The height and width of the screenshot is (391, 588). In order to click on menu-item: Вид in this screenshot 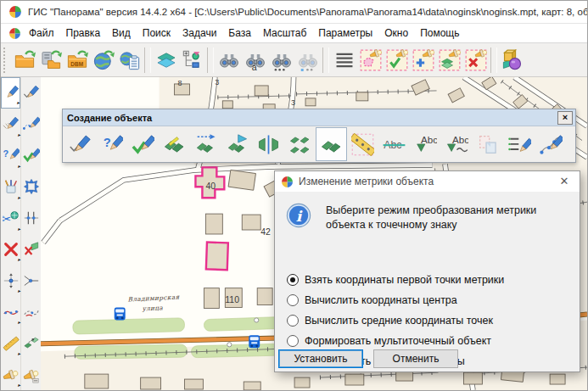, I will do `click(121, 33)`.